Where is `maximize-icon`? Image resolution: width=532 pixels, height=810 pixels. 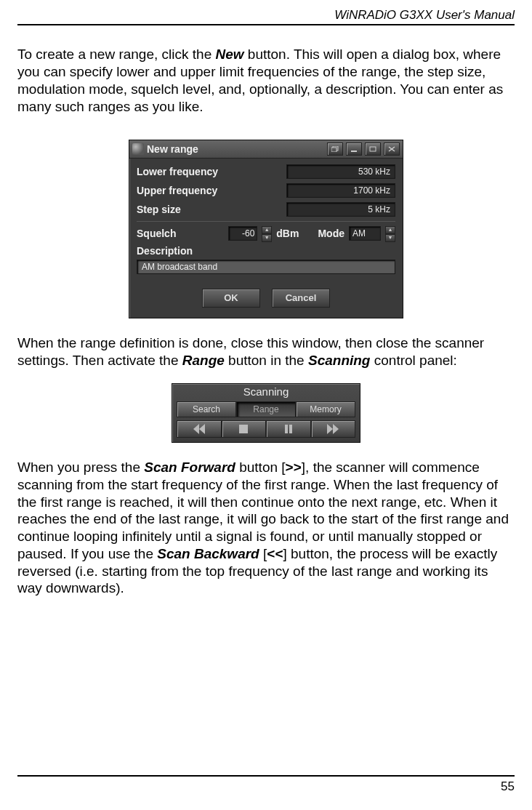 maximize-icon is located at coordinates (373, 149).